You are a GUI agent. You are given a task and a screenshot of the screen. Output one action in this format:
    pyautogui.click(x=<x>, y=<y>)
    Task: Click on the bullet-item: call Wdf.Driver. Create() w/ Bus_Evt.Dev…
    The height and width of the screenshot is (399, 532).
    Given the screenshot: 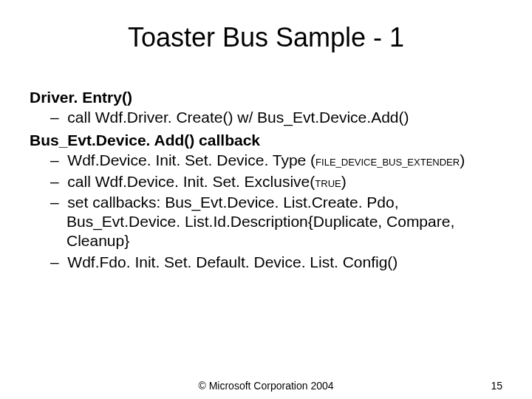 What is the action you would take?
    pyautogui.click(x=276, y=117)
    